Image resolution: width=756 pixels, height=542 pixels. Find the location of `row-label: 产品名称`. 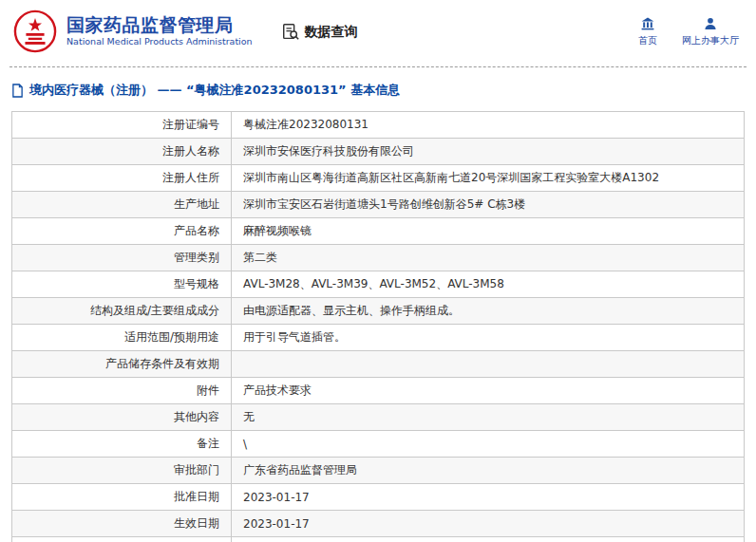

row-label: 产品名称 is located at coordinates (122, 232).